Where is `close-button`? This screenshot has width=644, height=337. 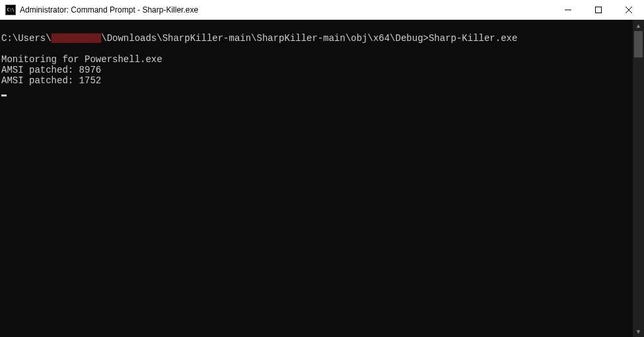 close-button is located at coordinates (629, 9).